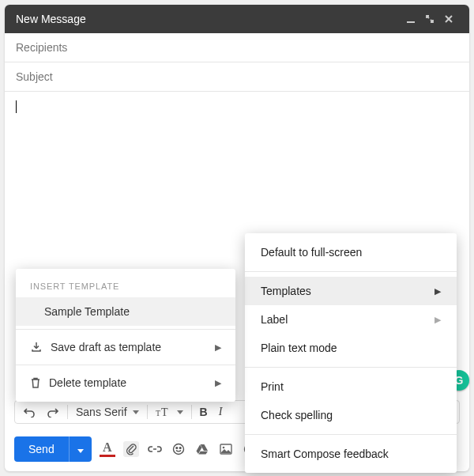 The height and width of the screenshot is (476, 474). What do you see at coordinates (35, 77) in the screenshot?
I see `subject-placeholder: Subject` at bounding box center [35, 77].